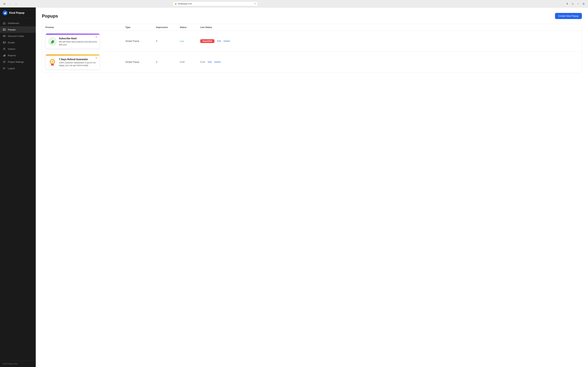 This screenshot has width=588, height=367. What do you see at coordinates (218, 62) in the screenshot?
I see `delete-button-2: Delete` at bounding box center [218, 62].